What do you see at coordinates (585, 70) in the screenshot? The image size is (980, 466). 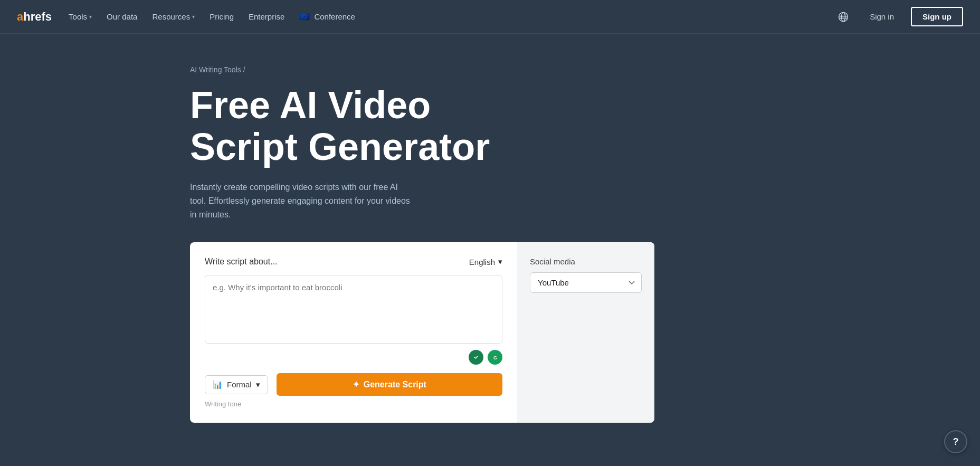 I see `breadcrumb: AI Writing Tools /` at bounding box center [585, 70].